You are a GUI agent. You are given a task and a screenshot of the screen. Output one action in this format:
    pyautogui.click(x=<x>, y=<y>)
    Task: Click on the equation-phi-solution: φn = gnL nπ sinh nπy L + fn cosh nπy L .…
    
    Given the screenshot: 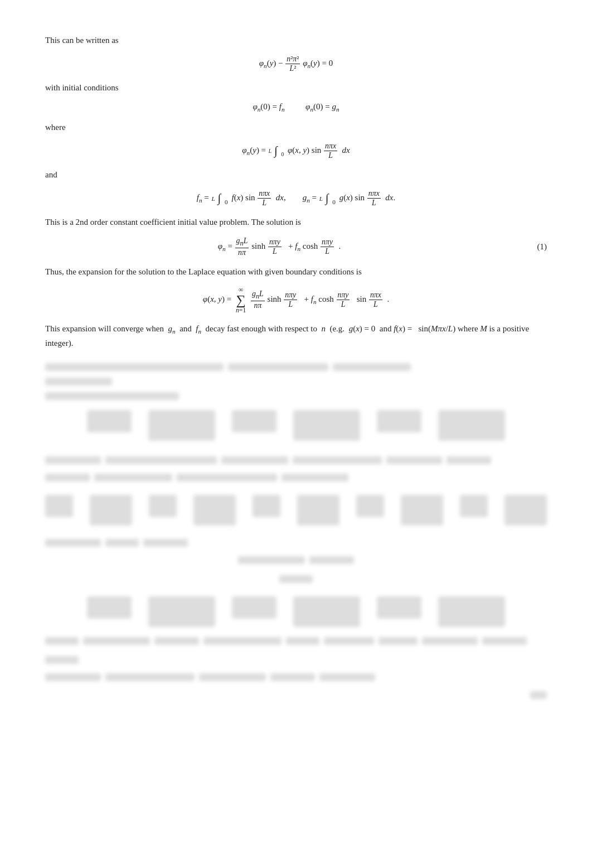 What is the action you would take?
    pyautogui.click(x=296, y=247)
    